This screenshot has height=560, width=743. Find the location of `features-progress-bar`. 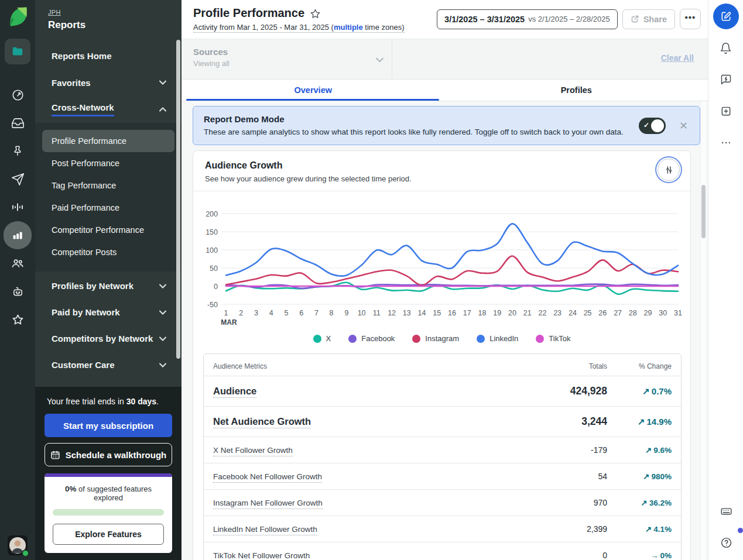

features-progress-bar is located at coordinates (108, 513).